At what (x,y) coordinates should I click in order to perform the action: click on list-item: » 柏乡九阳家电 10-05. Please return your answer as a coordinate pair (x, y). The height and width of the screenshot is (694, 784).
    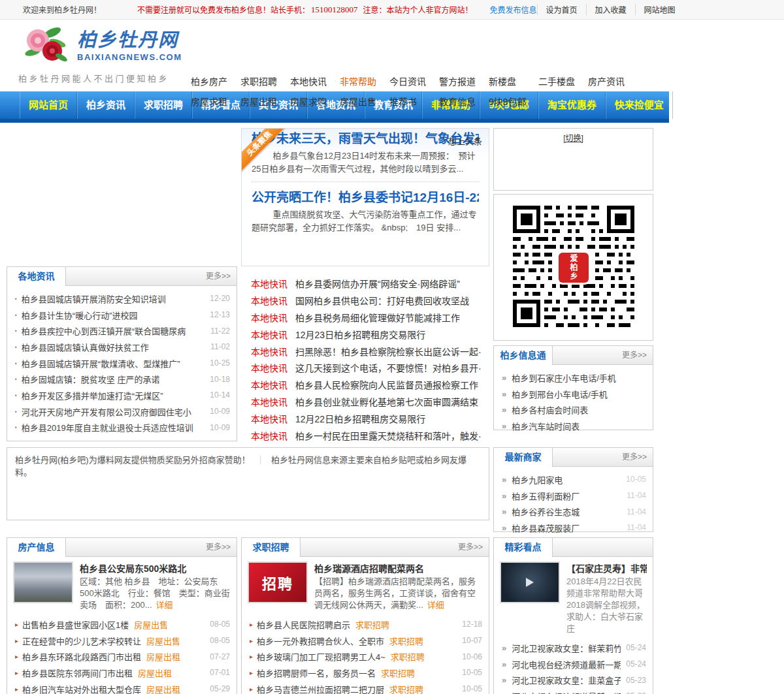
    Looking at the image, I should click on (574, 479).